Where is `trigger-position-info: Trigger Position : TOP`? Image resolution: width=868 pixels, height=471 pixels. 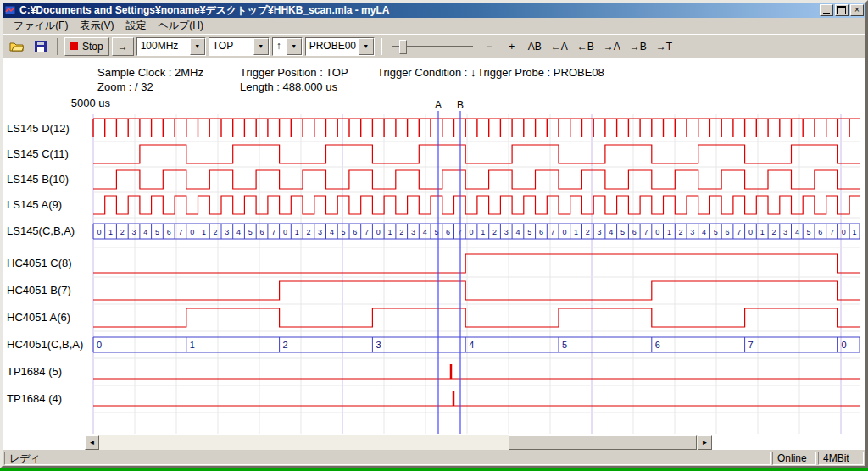
trigger-position-info: Trigger Position : TOP is located at coordinates (294, 73).